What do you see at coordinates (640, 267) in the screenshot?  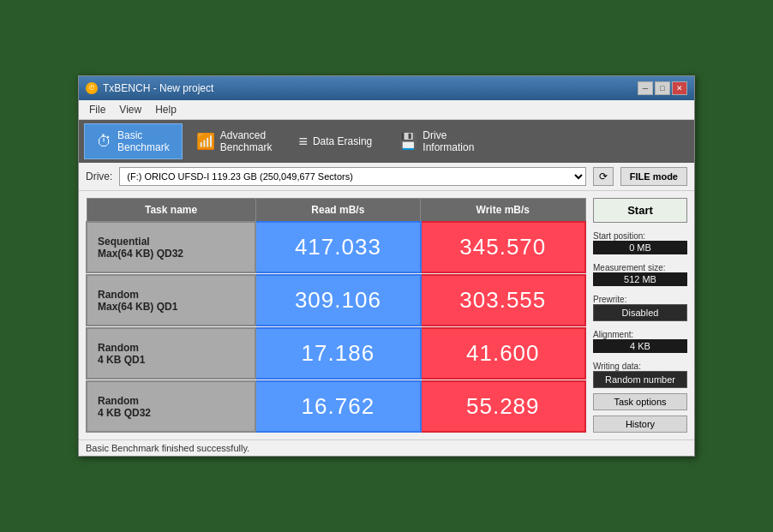 I see `measurement-size-label: Measurement size:` at bounding box center [640, 267].